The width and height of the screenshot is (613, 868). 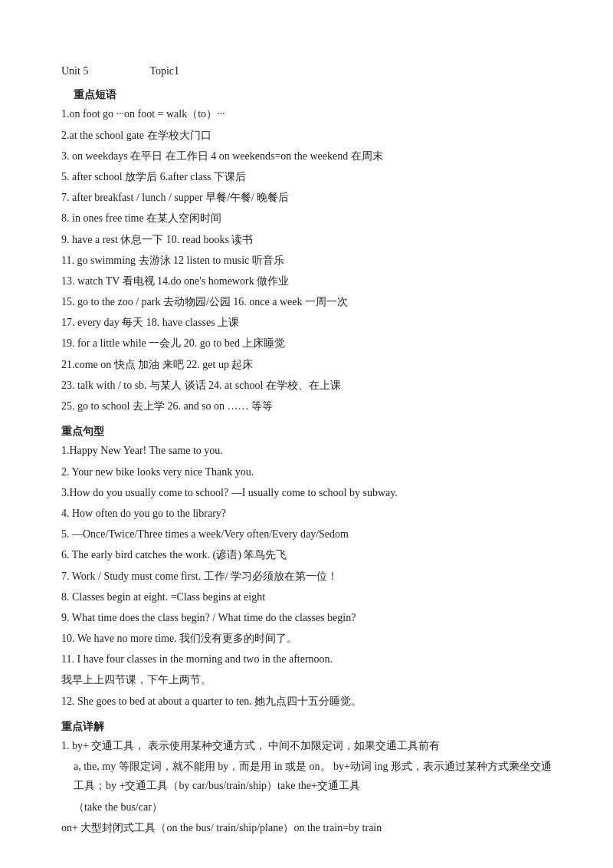 I want to click on phrase-item: 15. go to the zoo / park 去动物园/公园 16. onc…, so click(x=306, y=302).